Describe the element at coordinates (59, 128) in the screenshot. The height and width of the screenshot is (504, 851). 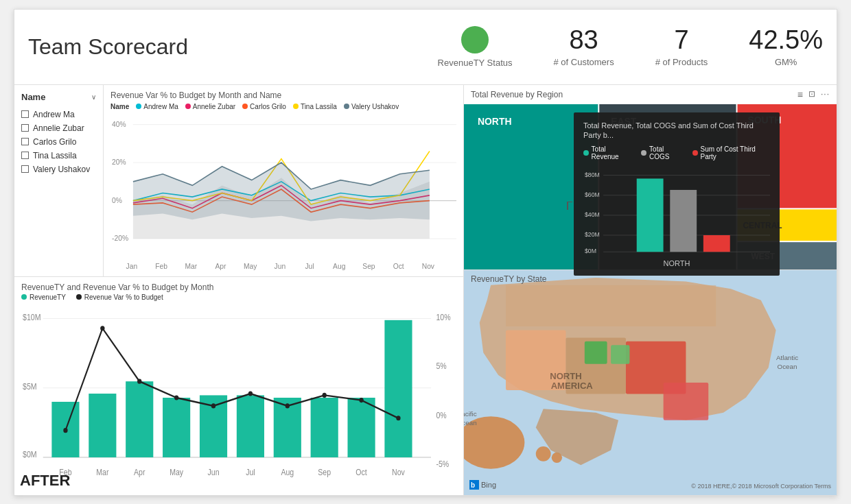
I see `filter-item-annelie: Annelie Zubar` at that location.